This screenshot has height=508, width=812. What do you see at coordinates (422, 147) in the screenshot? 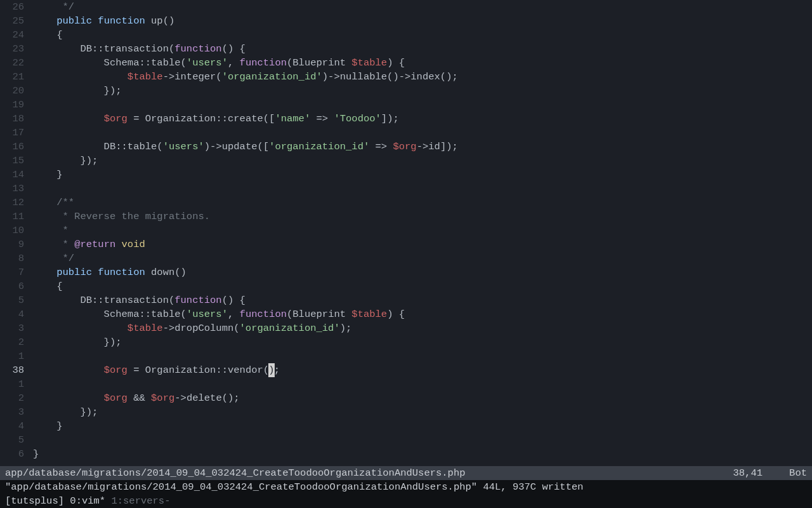
I see `code-line: DB::table('users')->update(['organizatio…` at bounding box center [422, 147].